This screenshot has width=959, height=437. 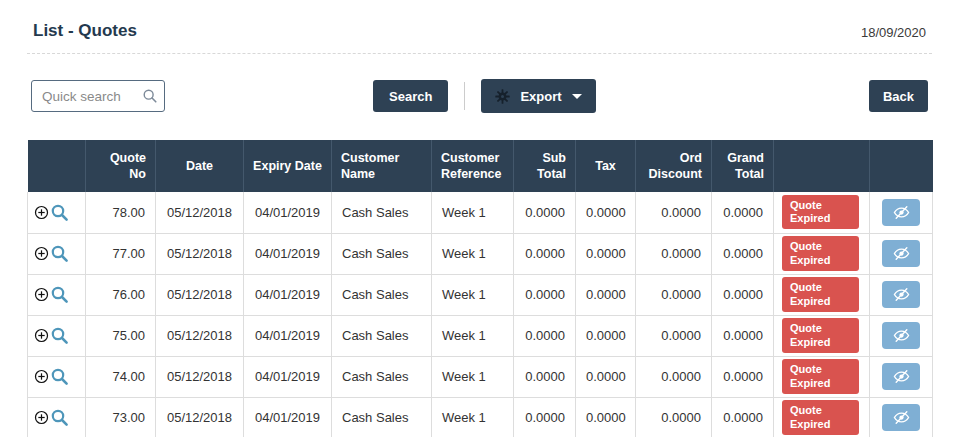 I want to click on column-header: Ord Discount, so click(x=674, y=166).